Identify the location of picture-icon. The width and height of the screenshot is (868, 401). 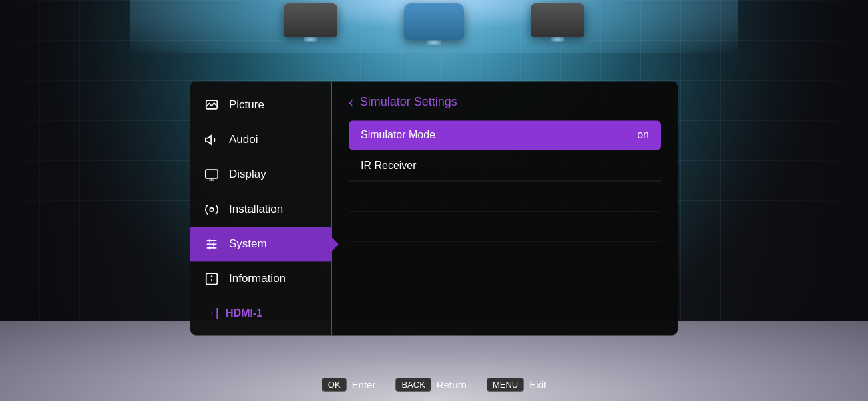
(212, 105).